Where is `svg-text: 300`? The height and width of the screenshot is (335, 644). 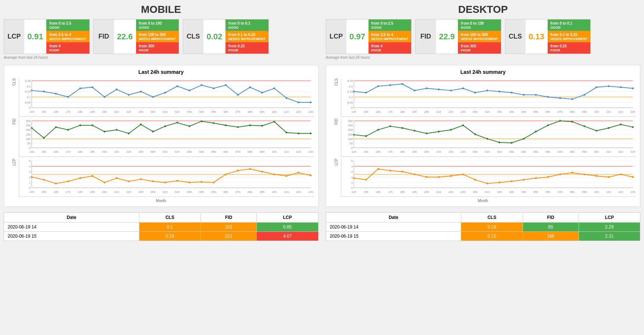 svg-text: 300 is located at coordinates (28, 121).